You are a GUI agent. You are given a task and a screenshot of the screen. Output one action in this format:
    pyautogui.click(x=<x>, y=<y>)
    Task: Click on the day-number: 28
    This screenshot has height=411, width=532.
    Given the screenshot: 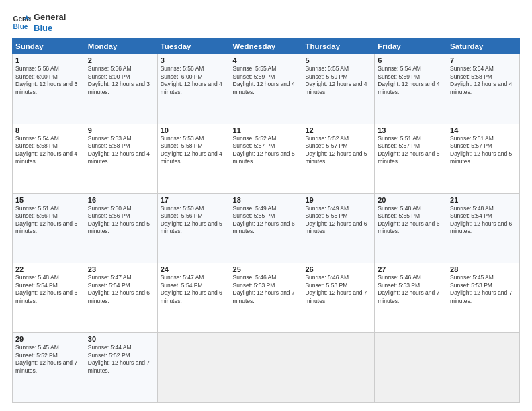 What is the action you would take?
    pyautogui.click(x=484, y=269)
    